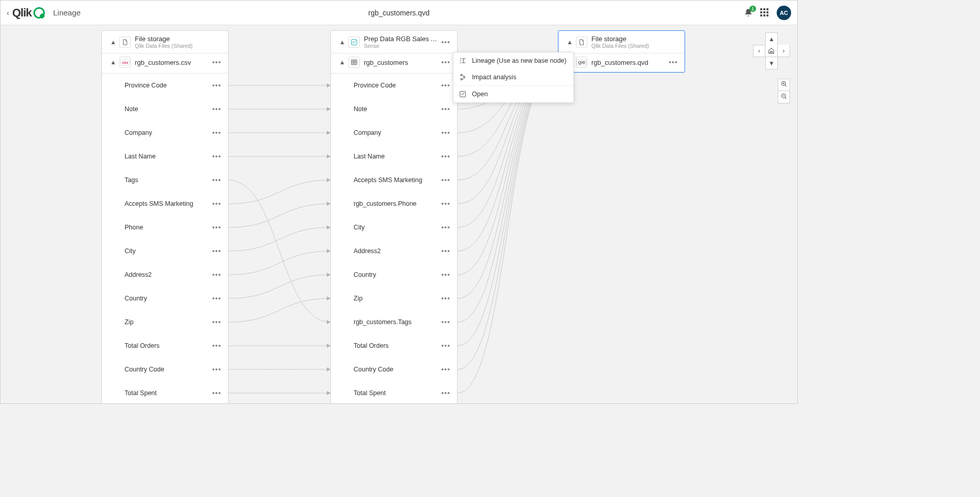 This screenshot has height=497, width=980. I want to click on zoom-in-button, so click(784, 85).